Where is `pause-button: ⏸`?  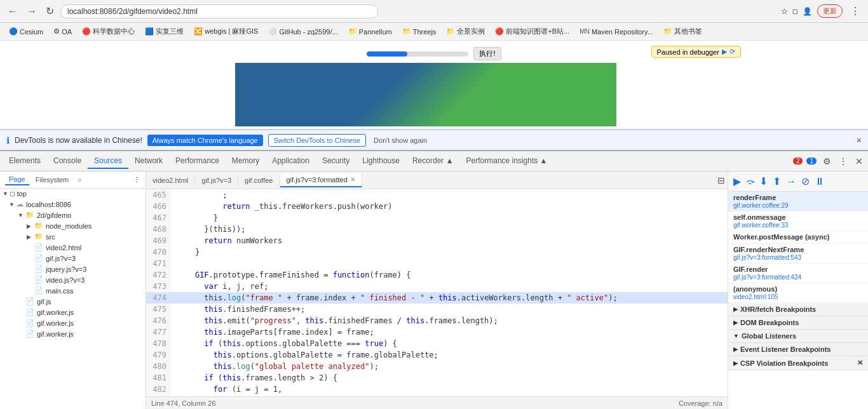
pause-button: ⏸ is located at coordinates (820, 182).